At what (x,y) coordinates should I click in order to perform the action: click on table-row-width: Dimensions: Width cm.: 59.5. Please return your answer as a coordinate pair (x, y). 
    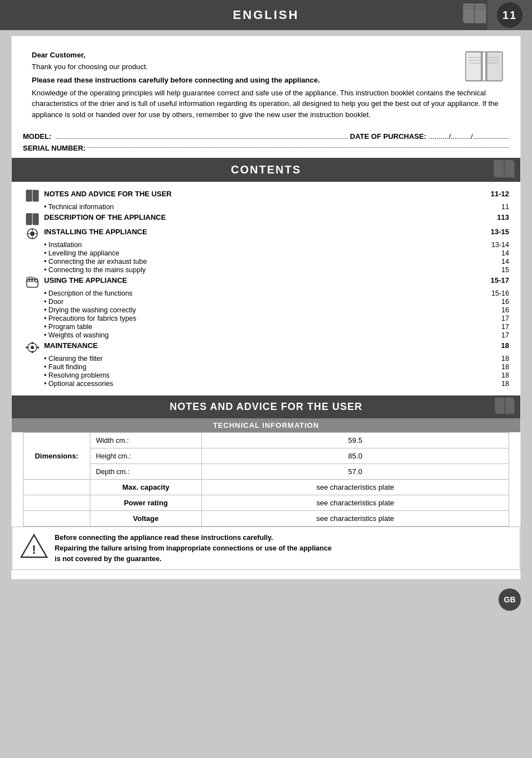
    Looking at the image, I should click on (267, 441).